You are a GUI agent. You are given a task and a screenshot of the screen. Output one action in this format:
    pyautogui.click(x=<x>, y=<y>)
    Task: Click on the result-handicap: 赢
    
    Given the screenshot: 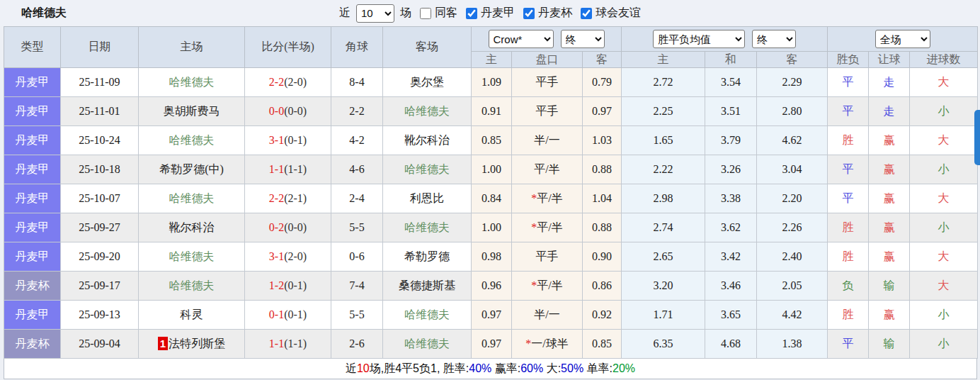 What is the action you would take?
    pyautogui.click(x=889, y=315)
    